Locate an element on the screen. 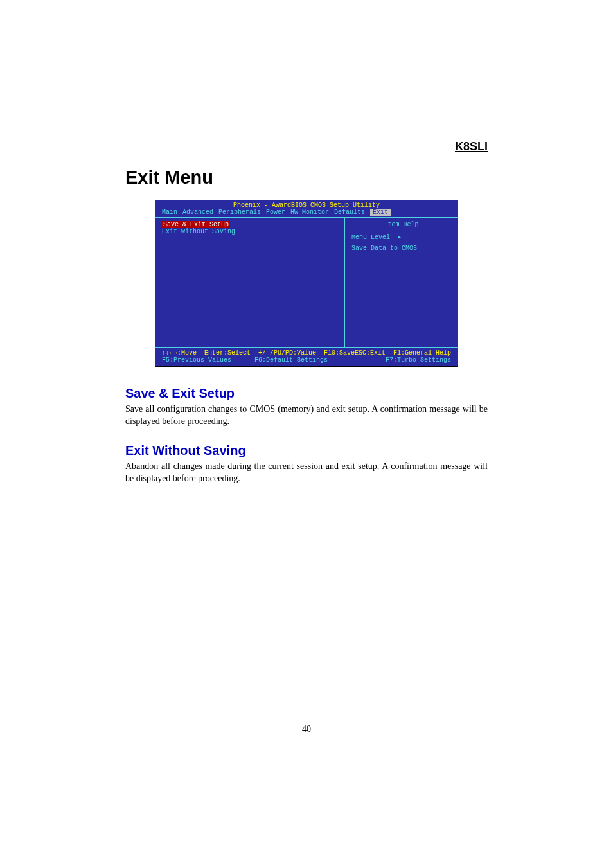 The image size is (613, 868). bios-help-panel: Item Help Menu Level ▸ Save Data to CMOS is located at coordinates (401, 283).